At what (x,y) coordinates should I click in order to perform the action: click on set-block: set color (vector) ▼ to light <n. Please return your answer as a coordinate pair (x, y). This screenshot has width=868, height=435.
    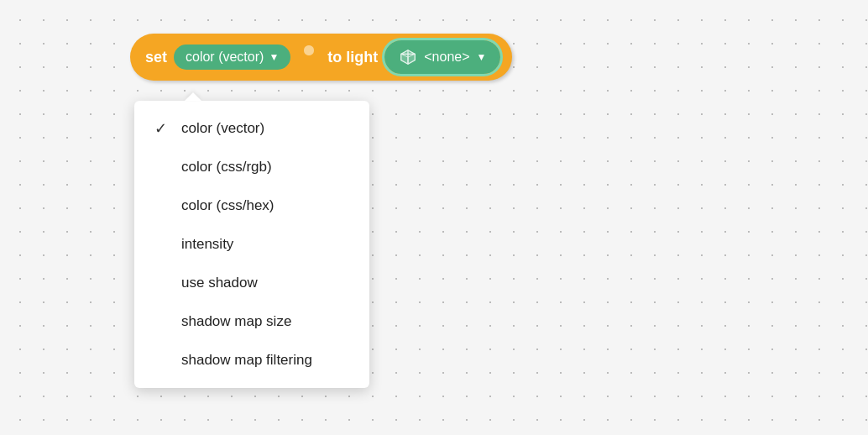
    Looking at the image, I should click on (321, 57).